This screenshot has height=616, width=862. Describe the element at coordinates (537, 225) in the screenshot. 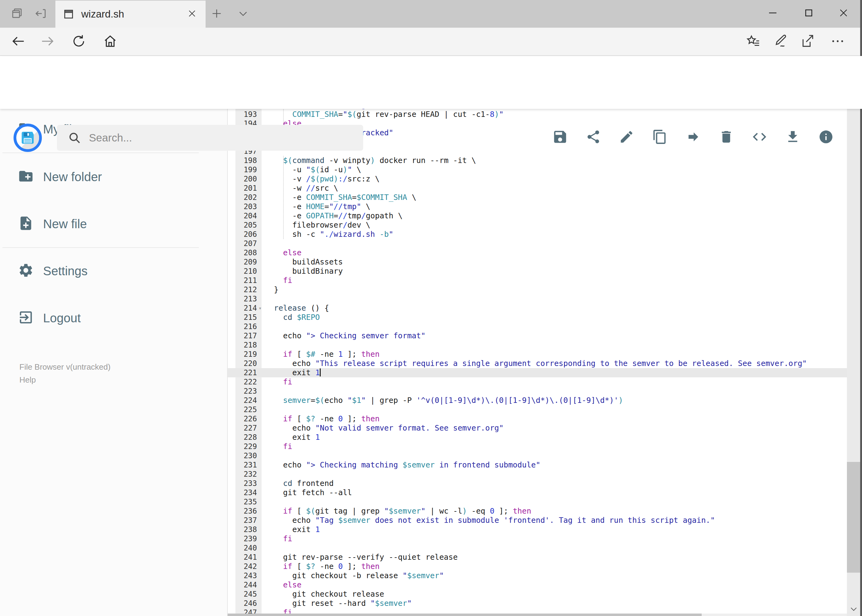

I see `code-line: 205 filebrowser/dev \` at that location.